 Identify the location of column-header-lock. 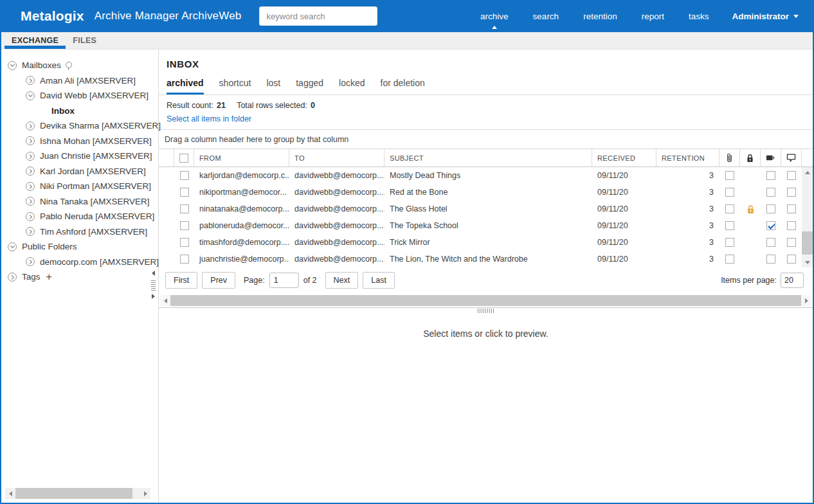
(750, 158).